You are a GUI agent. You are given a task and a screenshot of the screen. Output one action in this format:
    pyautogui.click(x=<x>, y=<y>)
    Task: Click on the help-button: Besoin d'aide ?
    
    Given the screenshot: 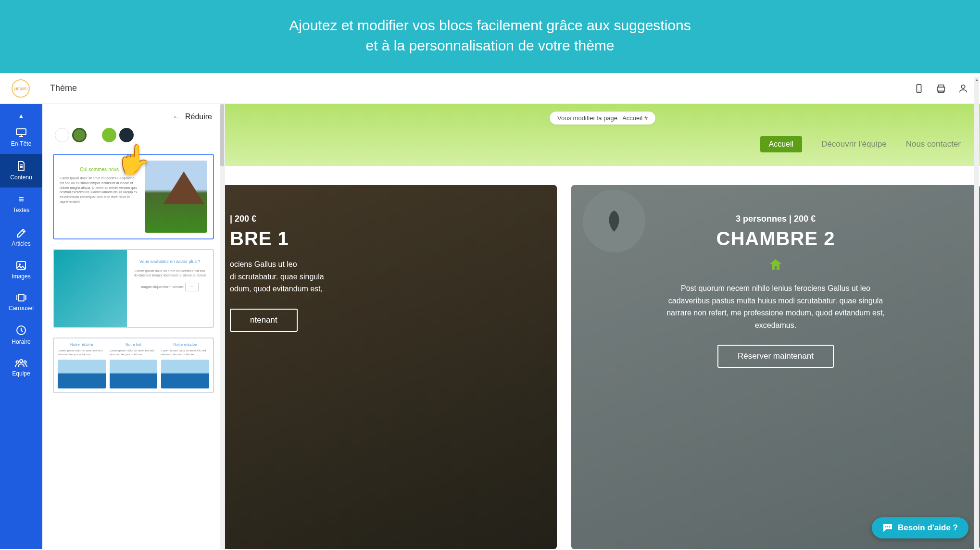 What is the action you would take?
    pyautogui.click(x=920, y=528)
    